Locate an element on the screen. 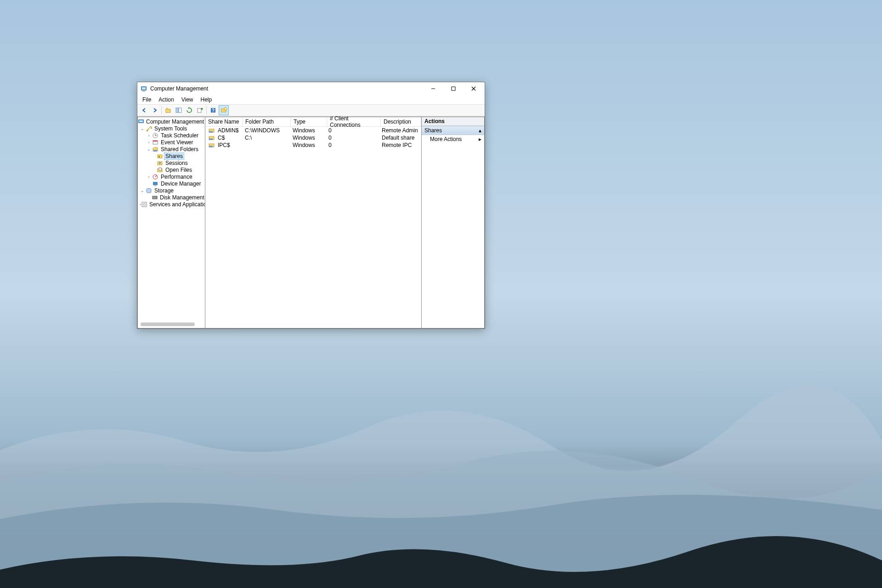 The height and width of the screenshot is (588, 882). tree-shares: Shares is located at coordinates (171, 156).